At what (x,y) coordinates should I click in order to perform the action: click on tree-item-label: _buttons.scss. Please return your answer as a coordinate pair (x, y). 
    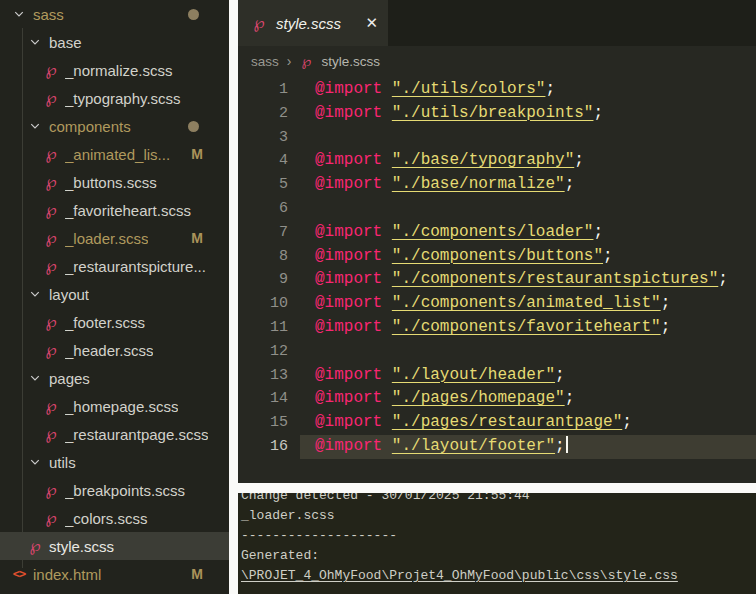
    Looking at the image, I should click on (111, 182).